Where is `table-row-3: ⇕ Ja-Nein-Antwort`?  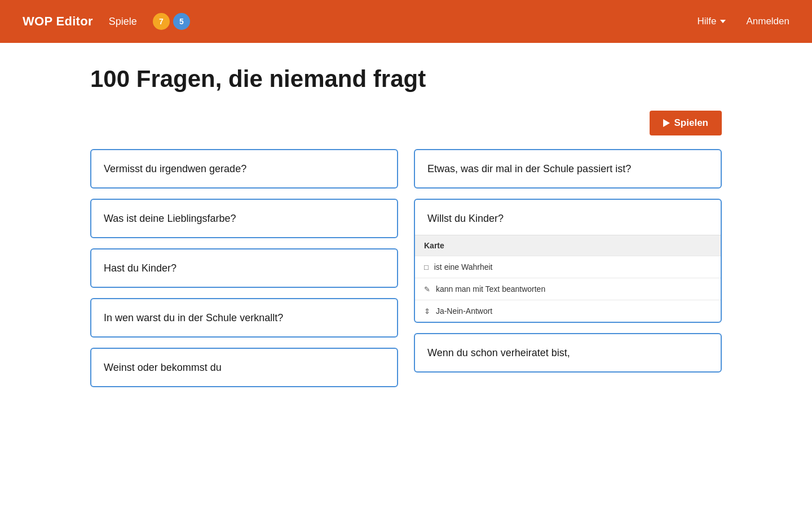
table-row-3: ⇕ Ja-Nein-Antwort is located at coordinates (568, 312).